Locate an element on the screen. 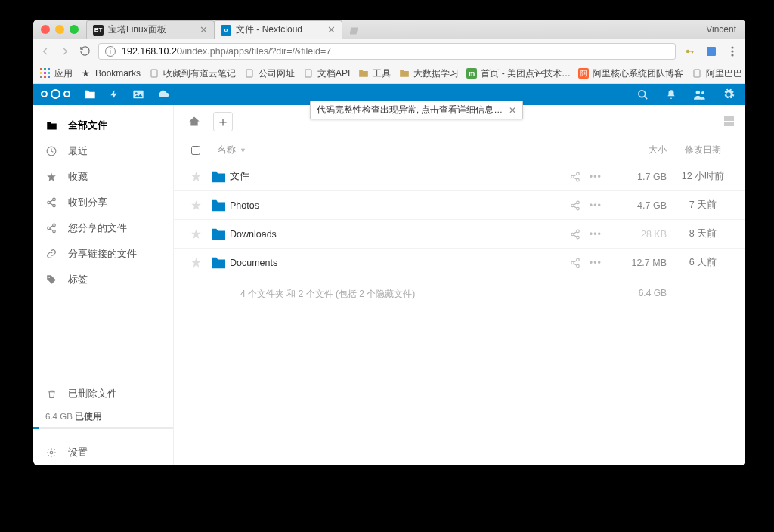 The height and width of the screenshot is (532, 774). notifications-icon is located at coordinates (671, 94).